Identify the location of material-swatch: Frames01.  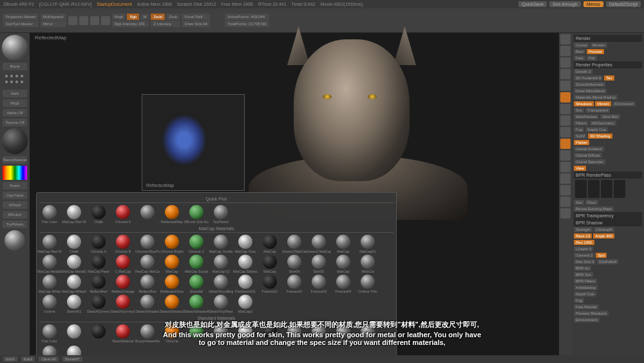
(270, 284).